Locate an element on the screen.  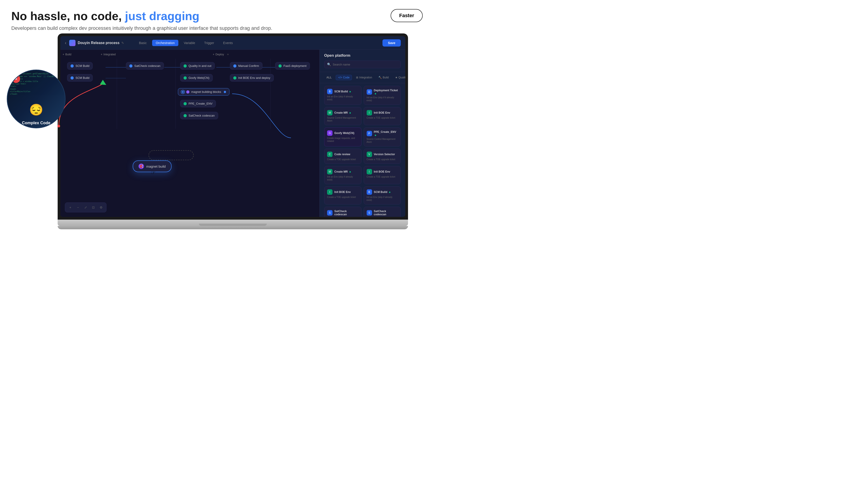
panel-item-deployment-ticket: D Deployment Ticket Init an Env (skip if… is located at coordinates (382, 95).